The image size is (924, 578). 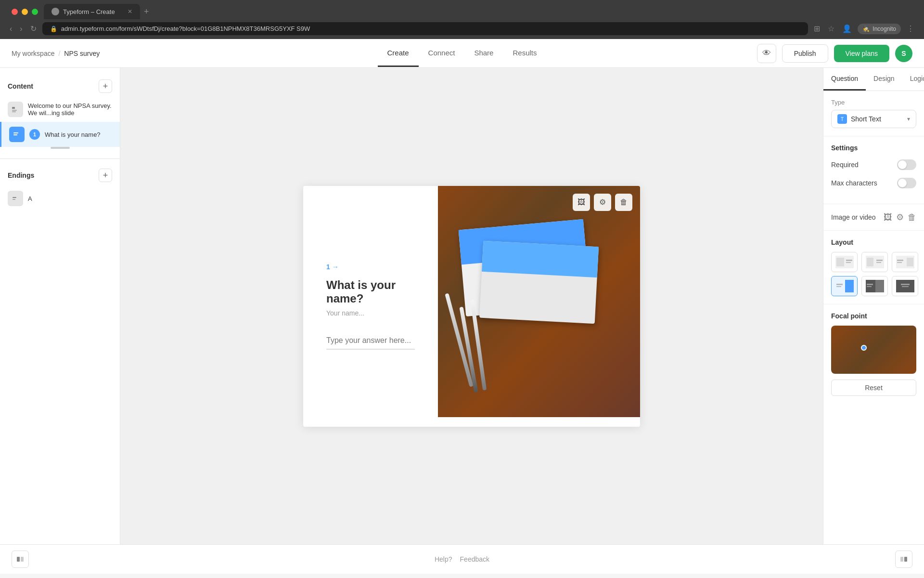 I want to click on required-label: Required, so click(x=845, y=165).